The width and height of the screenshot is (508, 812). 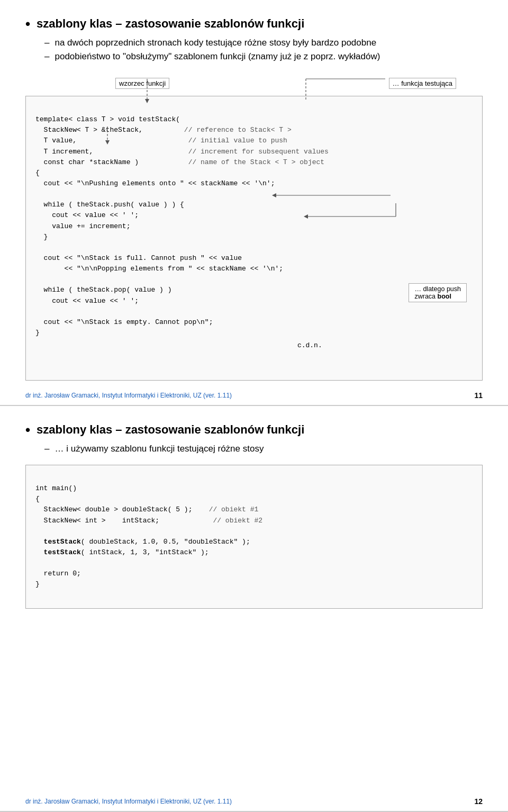 I want to click on slide1-main-text: szablony klas – zastosowanie szablonów f…, so click(x=170, y=24).